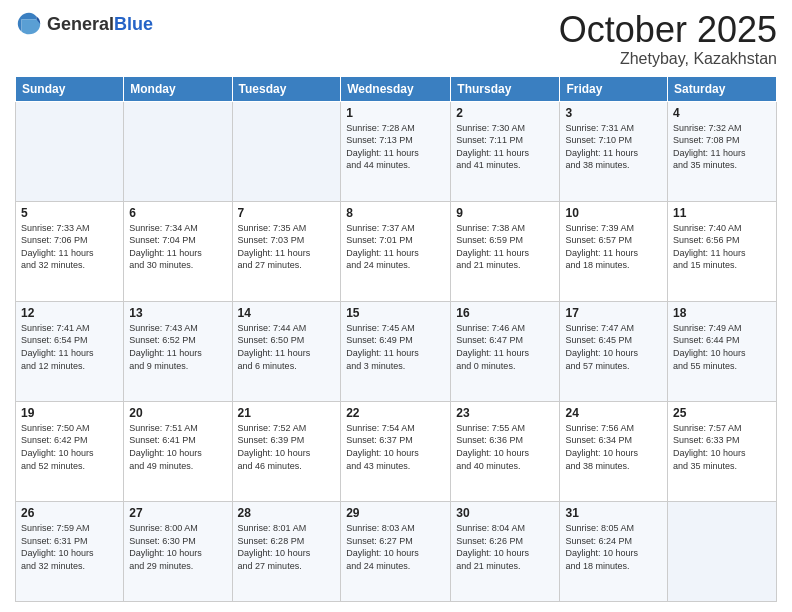 This screenshot has width=792, height=612. Describe the element at coordinates (505, 313) in the screenshot. I see `day-number: 16` at that location.